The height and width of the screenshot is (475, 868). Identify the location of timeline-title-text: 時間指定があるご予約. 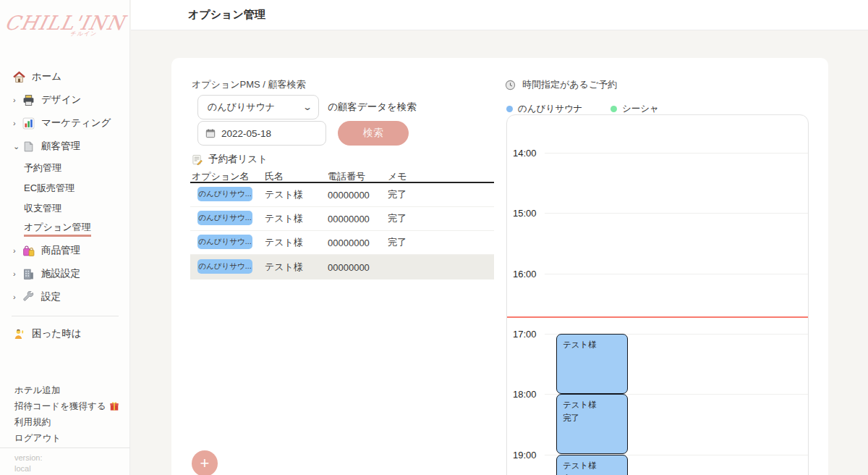
(570, 85).